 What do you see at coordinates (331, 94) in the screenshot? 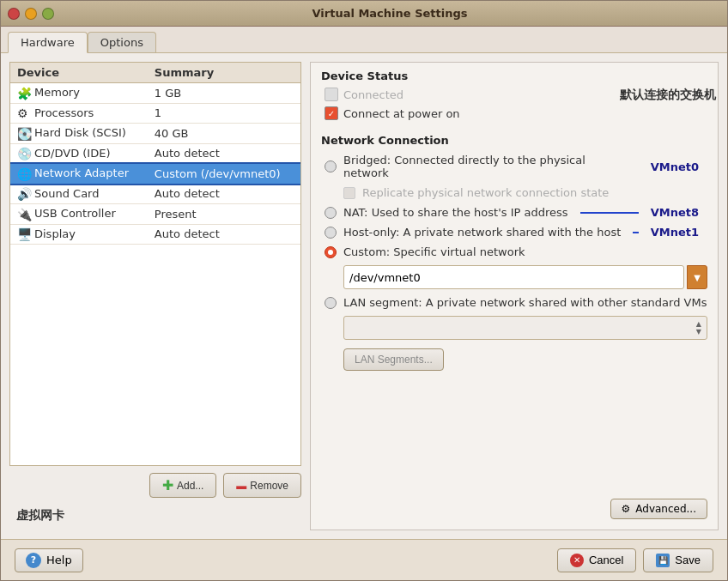
I see `connected-checkbox` at bounding box center [331, 94].